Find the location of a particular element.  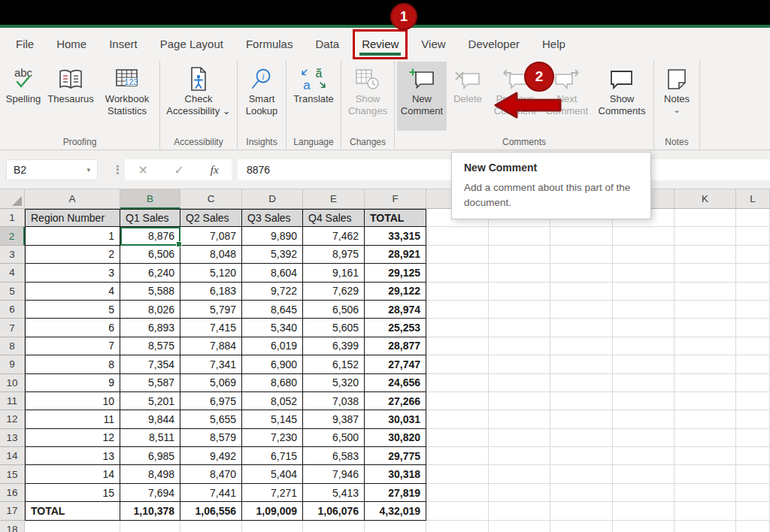

column-header-e: E is located at coordinates (334, 199).